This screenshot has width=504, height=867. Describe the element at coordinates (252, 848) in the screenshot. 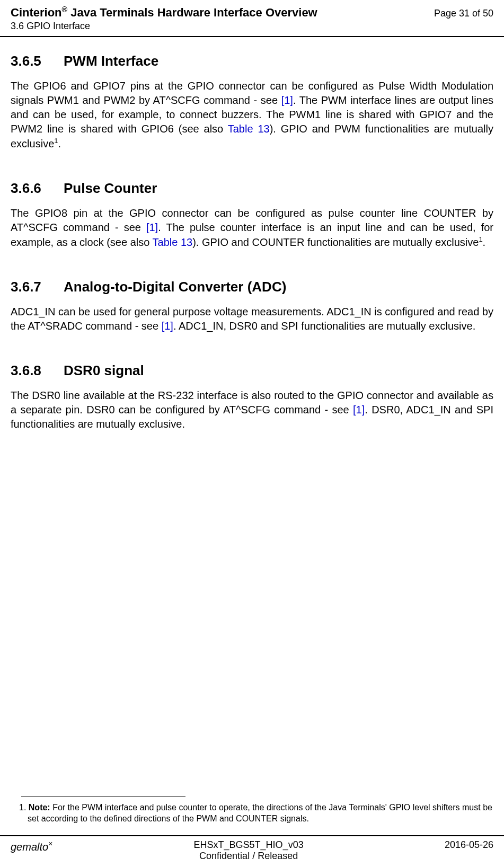

I see `page-footer: gemalto× EHSxT_BGS5T_HIO_v03 Confidentia…` at that location.